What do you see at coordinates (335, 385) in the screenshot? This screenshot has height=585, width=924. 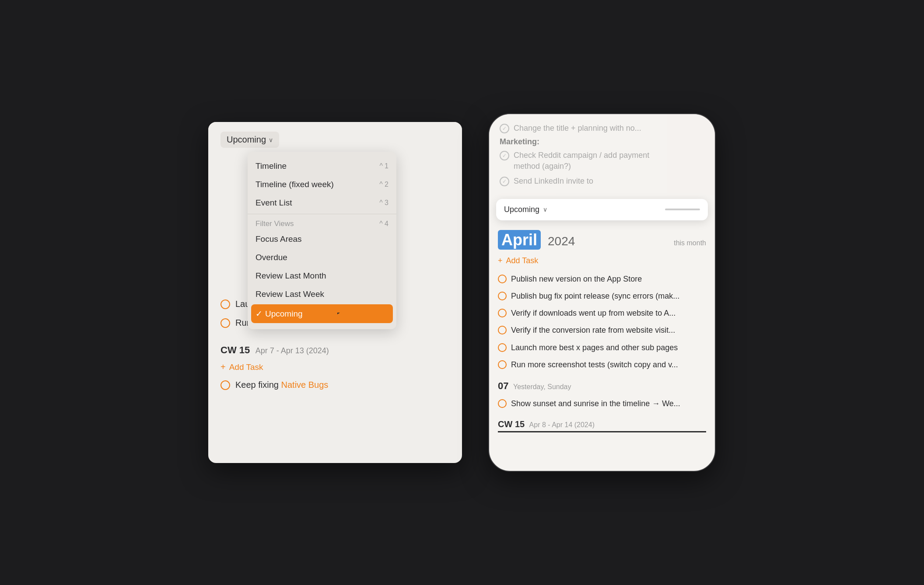 I see `task-item-keep-fixing: Keep fixing Native Bugs` at bounding box center [335, 385].